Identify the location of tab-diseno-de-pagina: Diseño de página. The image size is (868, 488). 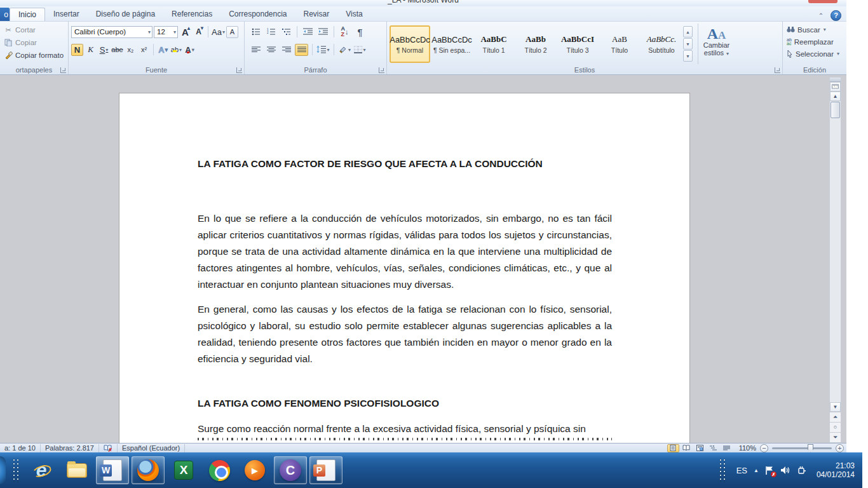
(126, 14).